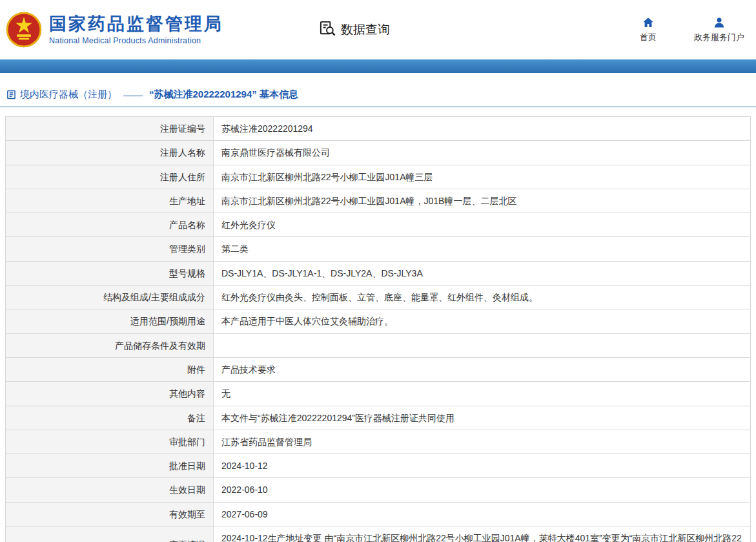 The image size is (756, 542). Describe the element at coordinates (482, 417) in the screenshot. I see `row-value: 本文件与“苏械注准20222201294”医疗器械注册证共同使用` at that location.